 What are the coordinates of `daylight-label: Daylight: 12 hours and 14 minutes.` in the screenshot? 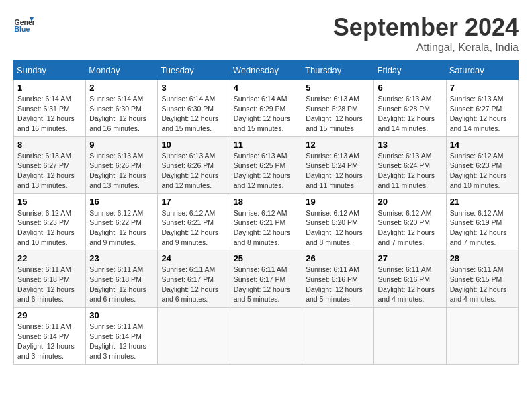 It's located at (478, 124).